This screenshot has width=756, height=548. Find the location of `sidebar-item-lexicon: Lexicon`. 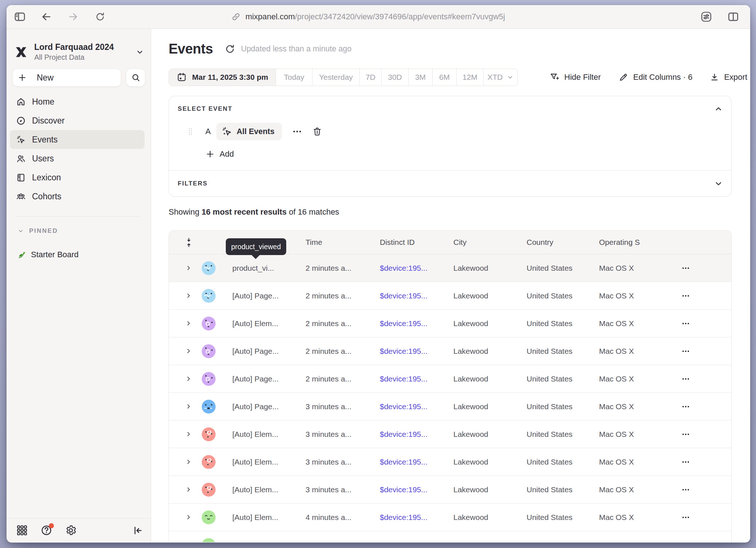

sidebar-item-lexicon: Lexicon is located at coordinates (77, 177).